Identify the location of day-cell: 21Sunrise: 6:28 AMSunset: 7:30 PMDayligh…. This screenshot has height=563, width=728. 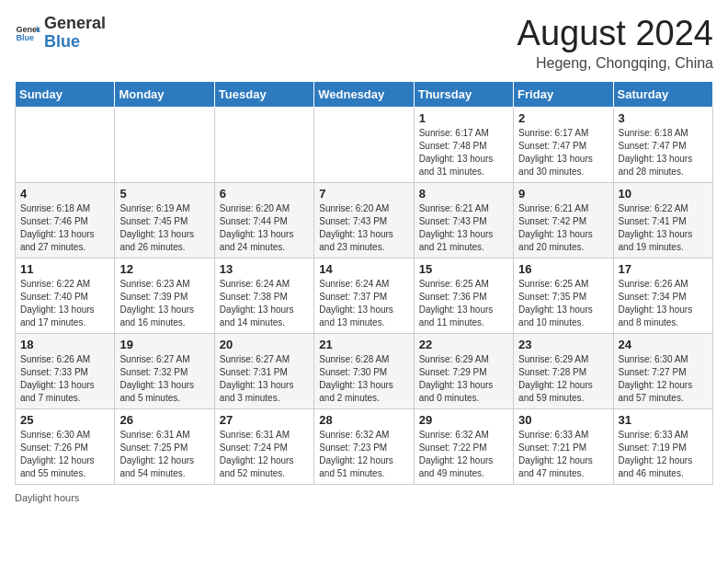
(364, 371).